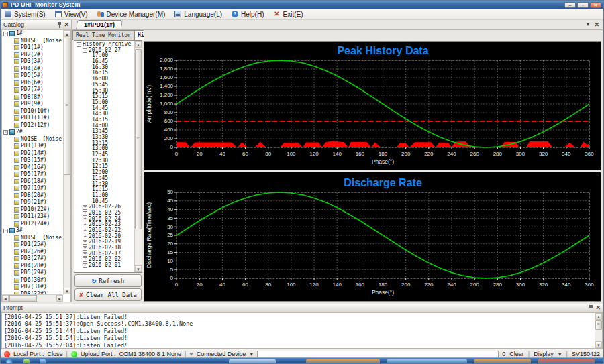 The image size is (604, 364). What do you see at coordinates (32, 161) in the screenshot?
I see `catalog-sensor-item: PD3(15#)` at bounding box center [32, 161].